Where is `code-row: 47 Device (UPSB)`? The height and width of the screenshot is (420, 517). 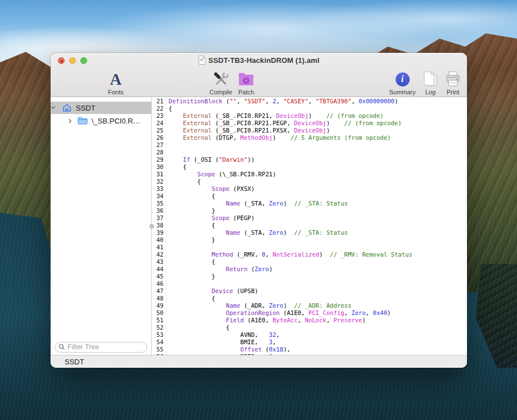
code-row: 47 Device (UPSB) is located at coordinates (309, 291).